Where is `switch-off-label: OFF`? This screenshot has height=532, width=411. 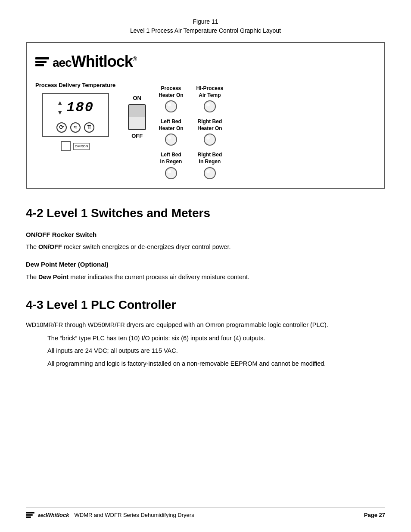
switch-off-label: OFF is located at coordinates (137, 136).